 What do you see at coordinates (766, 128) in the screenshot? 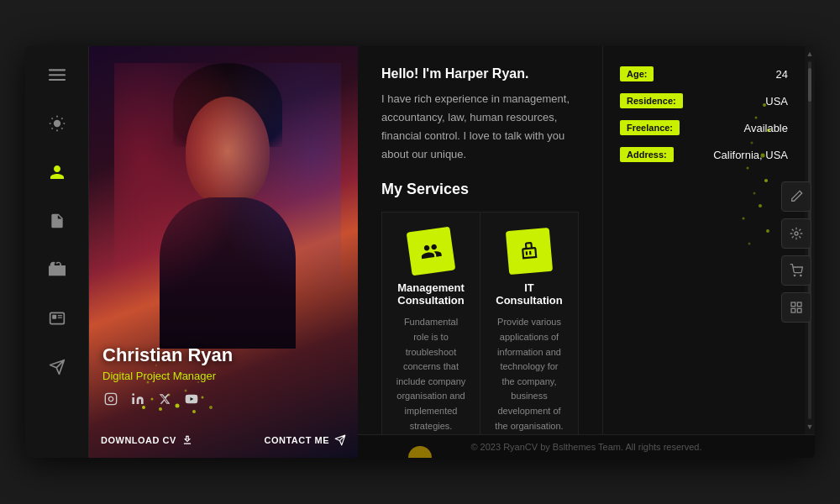
I see `freelance-value: Available` at bounding box center [766, 128].